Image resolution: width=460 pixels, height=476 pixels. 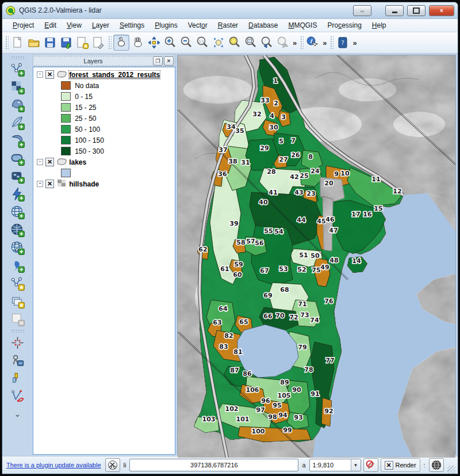 What do you see at coordinates (132, 25) in the screenshot?
I see `menu-item-settings: Settings` at bounding box center [132, 25].